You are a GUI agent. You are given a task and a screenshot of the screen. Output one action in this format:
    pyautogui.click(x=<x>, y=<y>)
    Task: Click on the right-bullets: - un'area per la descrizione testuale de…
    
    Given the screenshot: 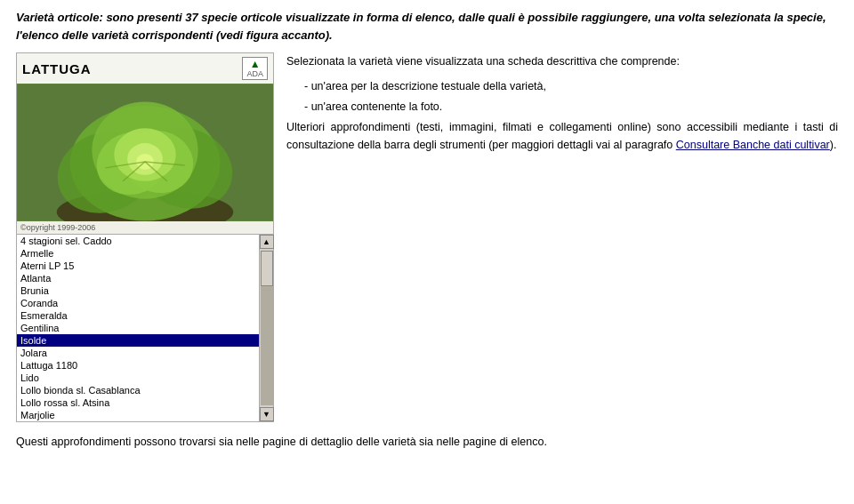 What is the action you would take?
    pyautogui.click(x=571, y=96)
    